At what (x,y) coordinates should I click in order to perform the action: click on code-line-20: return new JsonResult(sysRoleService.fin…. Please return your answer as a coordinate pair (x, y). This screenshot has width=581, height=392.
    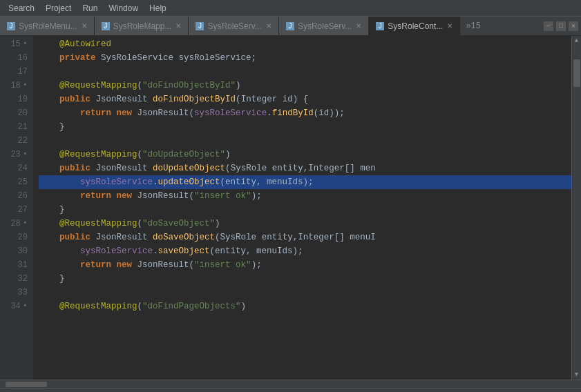
    Looking at the image, I should click on (305, 113).